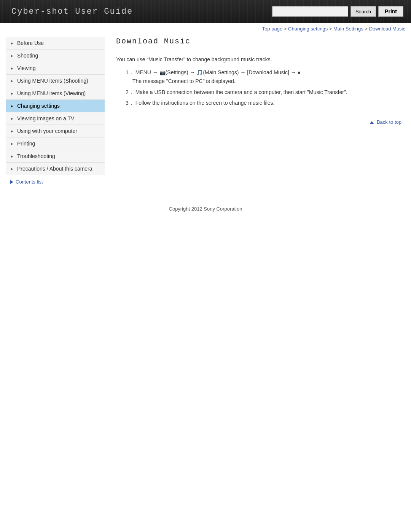 The height and width of the screenshot is (532, 411). I want to click on breadcrumb-link-download: Download Music, so click(387, 29).